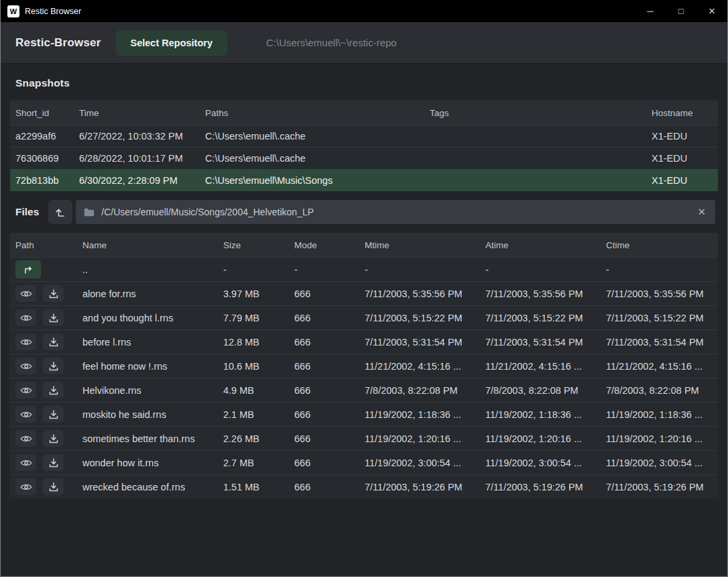 This screenshot has height=577, width=728. What do you see at coordinates (60, 212) in the screenshot?
I see `up-directory-button` at bounding box center [60, 212].